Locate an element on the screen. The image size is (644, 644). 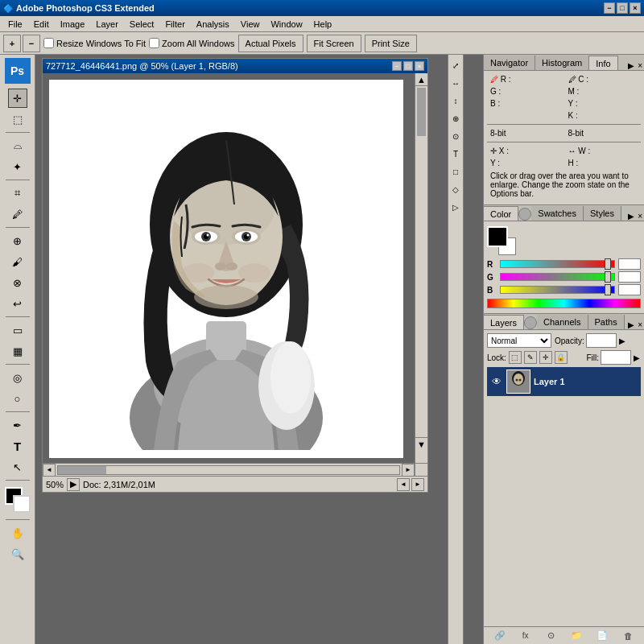
tool-move: ✛ is located at coordinates (18, 98).